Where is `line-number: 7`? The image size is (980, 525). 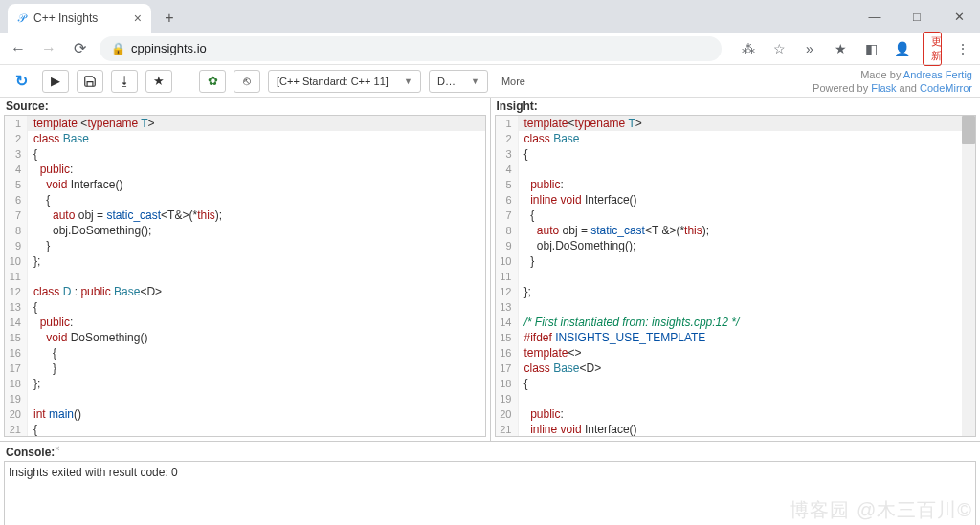
line-number: 7 is located at coordinates (16, 215).